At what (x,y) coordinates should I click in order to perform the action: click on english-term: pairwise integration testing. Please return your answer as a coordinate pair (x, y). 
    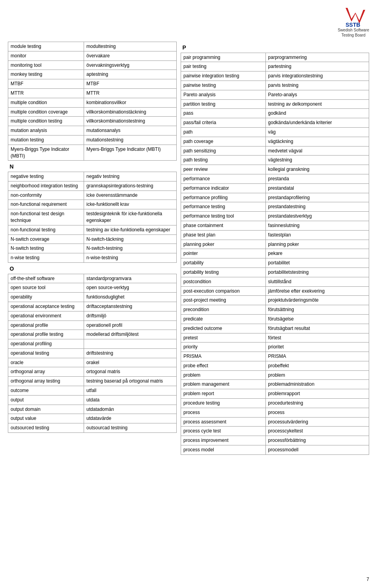
    Looking at the image, I should click on (223, 76).